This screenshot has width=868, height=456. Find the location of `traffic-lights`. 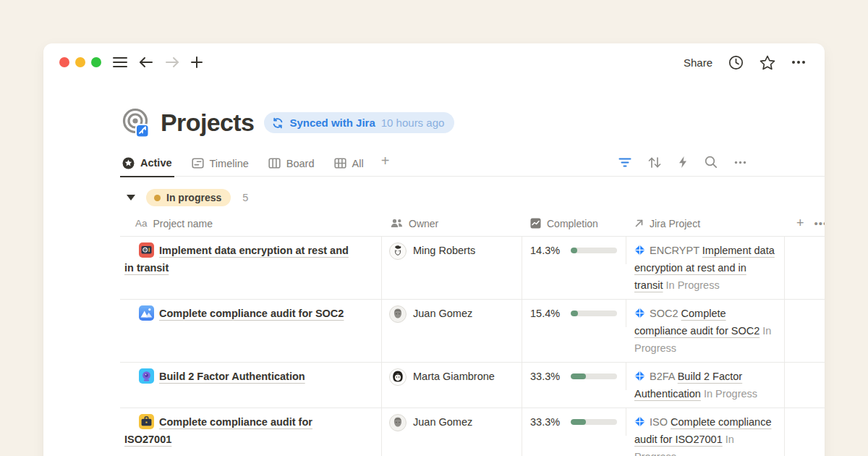

traffic-lights is located at coordinates (80, 62).